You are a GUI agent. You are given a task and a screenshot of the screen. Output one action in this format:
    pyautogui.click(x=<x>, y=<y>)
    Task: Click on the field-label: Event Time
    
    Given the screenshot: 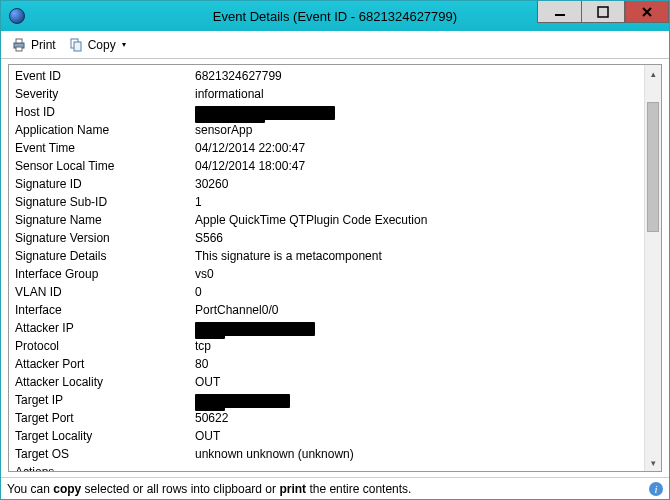 What is the action you would take?
    pyautogui.click(x=105, y=148)
    